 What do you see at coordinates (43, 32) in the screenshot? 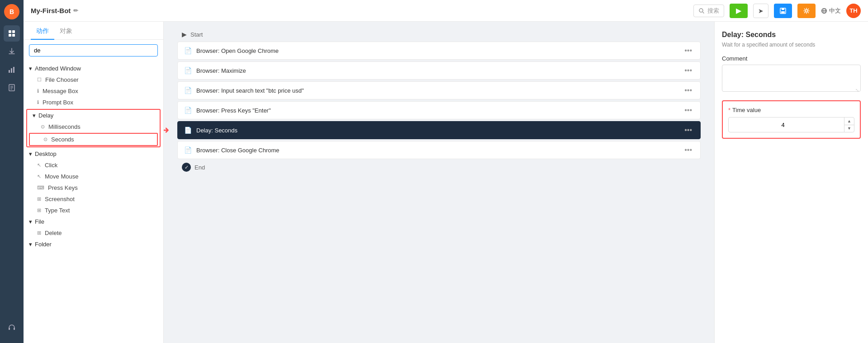
I see `tab-actions: 动作` at bounding box center [43, 32].